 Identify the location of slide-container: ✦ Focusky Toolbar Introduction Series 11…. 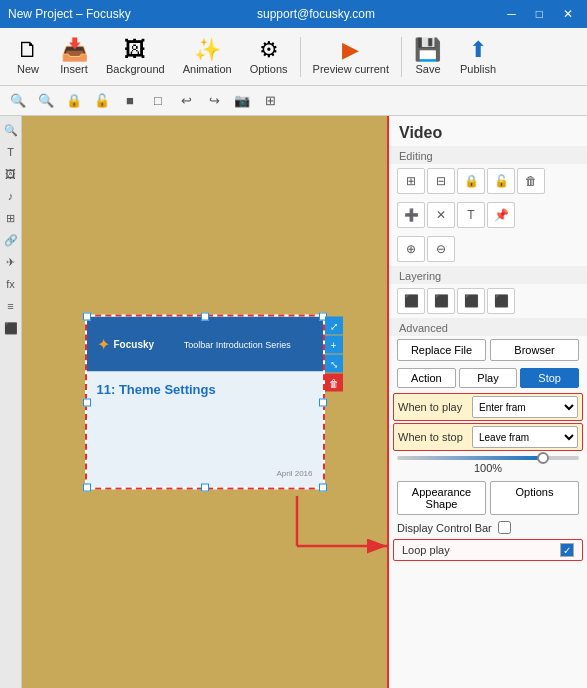
(205, 402).